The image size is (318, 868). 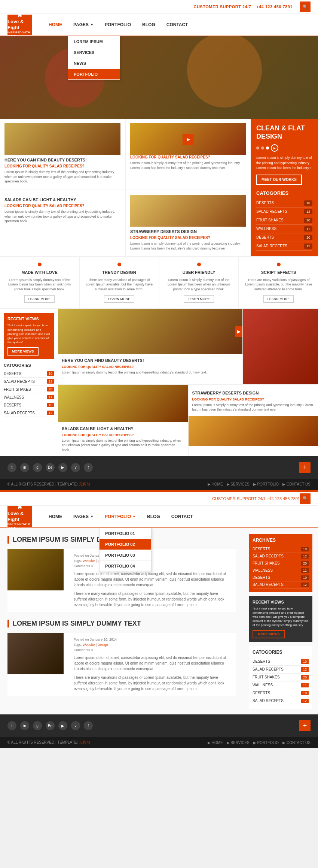 What do you see at coordinates (125, 533) in the screenshot?
I see `port-01: PORTFOLIO 01` at bounding box center [125, 533].